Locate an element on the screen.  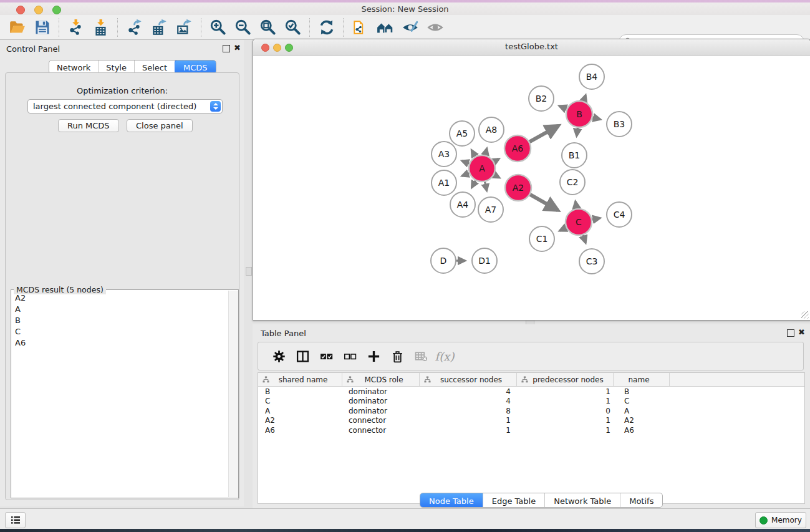
node-A4: A4 is located at coordinates (463, 205).